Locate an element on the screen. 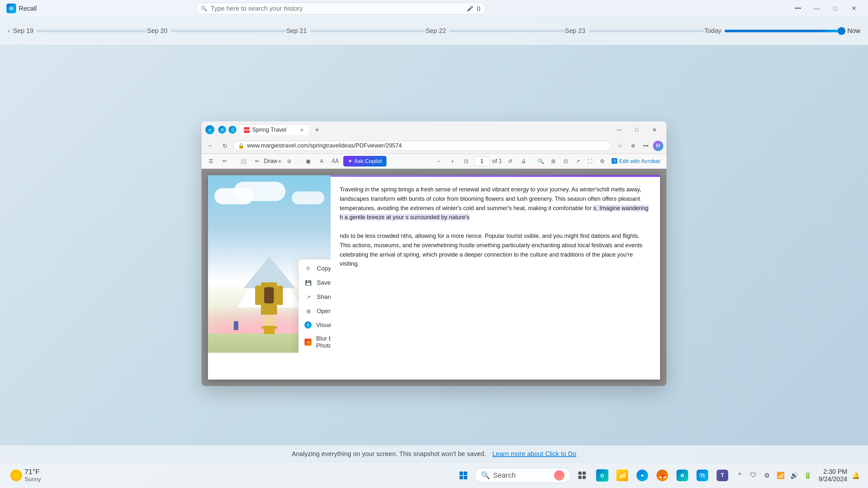  timeline-sep22: Sep 22 is located at coordinates (495, 31).